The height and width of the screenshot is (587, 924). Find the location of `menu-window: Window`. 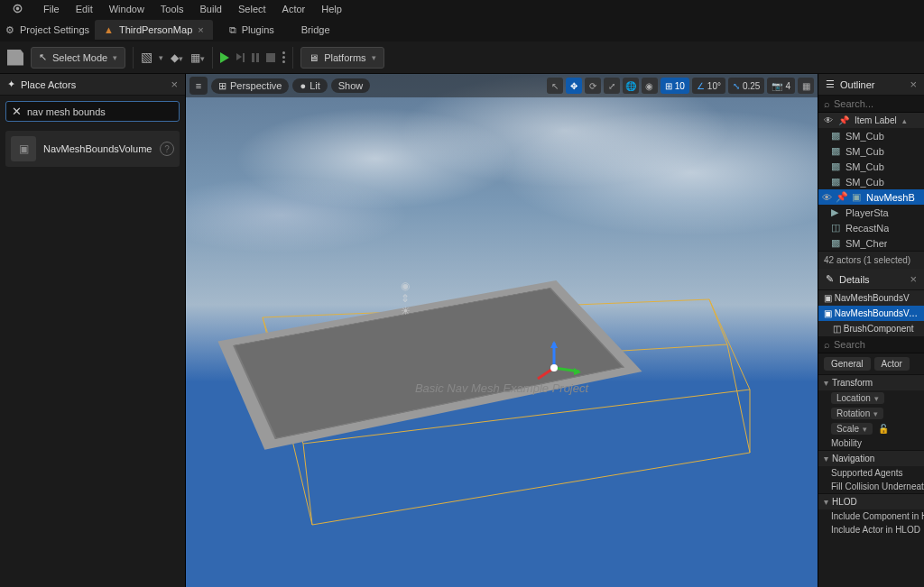

menu-window: Window is located at coordinates (126, 9).